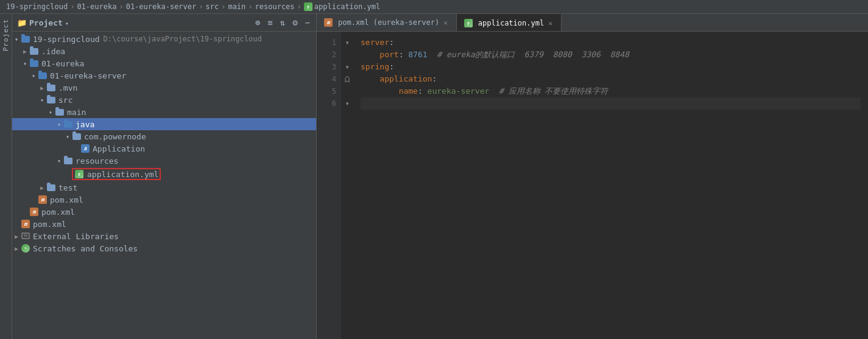  What do you see at coordinates (115, 136) in the screenshot?
I see `tree-label-com-powernode: com.powernode` at bounding box center [115, 136].